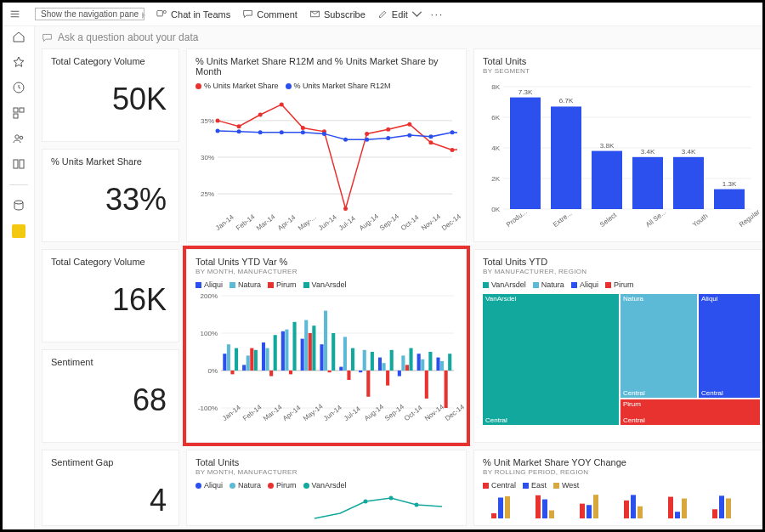  Describe the element at coordinates (437, 14) in the screenshot. I see `more-button: ···` at that location.